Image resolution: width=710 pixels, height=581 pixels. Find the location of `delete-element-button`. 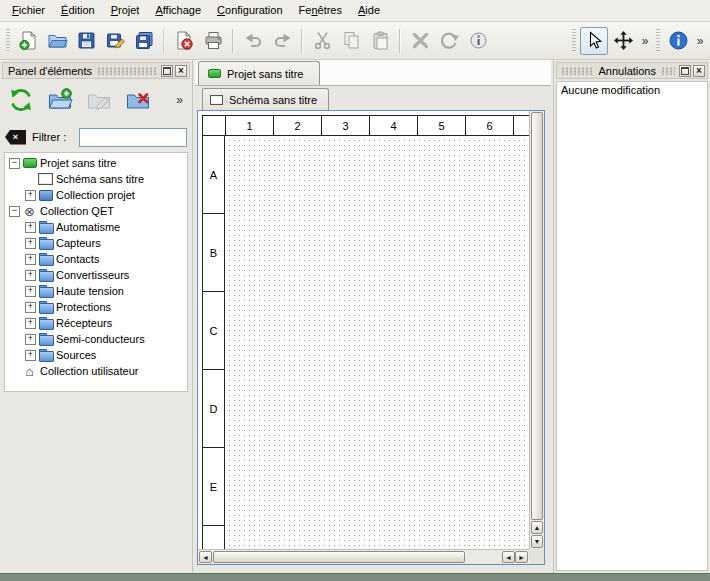

delete-element-button is located at coordinates (138, 100).